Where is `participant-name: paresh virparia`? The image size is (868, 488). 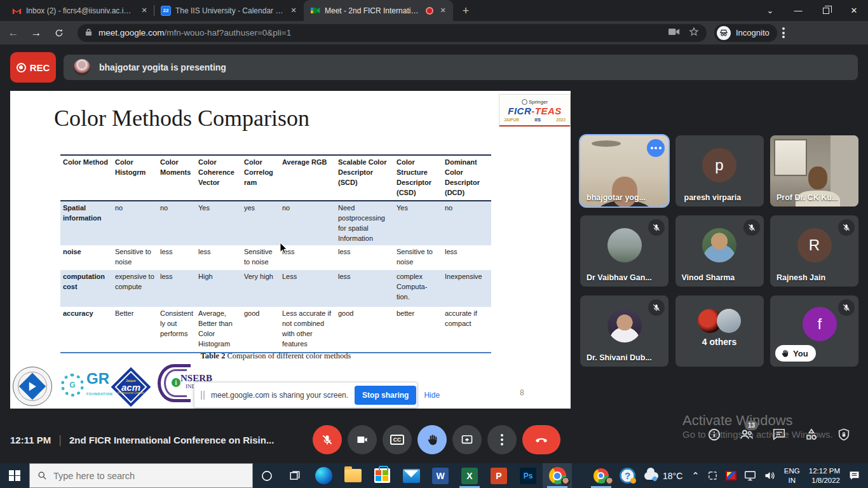
participant-name: paresh virparia is located at coordinates (713, 198).